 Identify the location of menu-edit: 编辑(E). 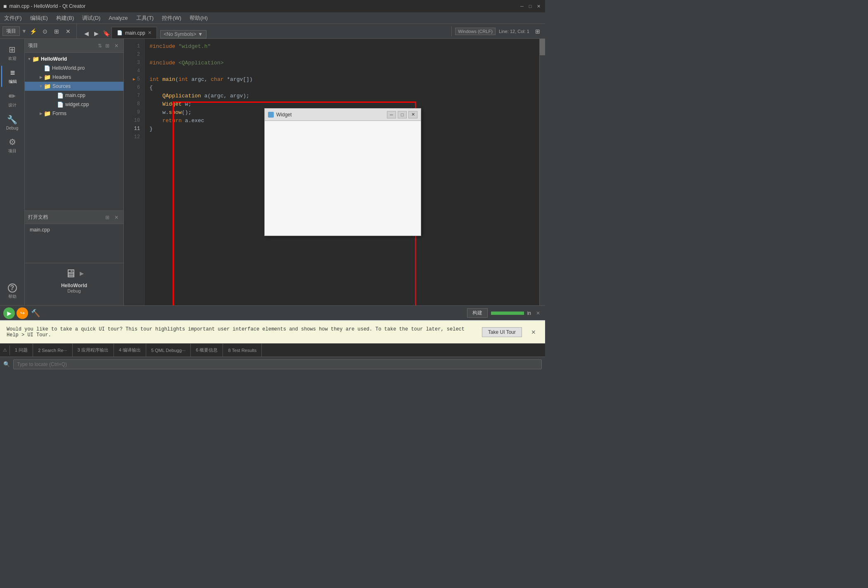
(39, 18).